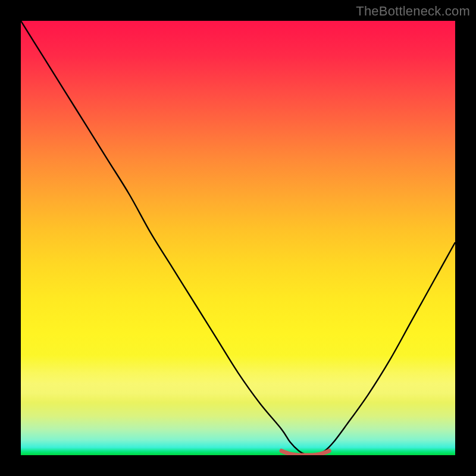 This screenshot has width=476, height=476. What do you see at coordinates (413, 11) in the screenshot?
I see `watermark-text: TheBottleneck.com` at bounding box center [413, 11].